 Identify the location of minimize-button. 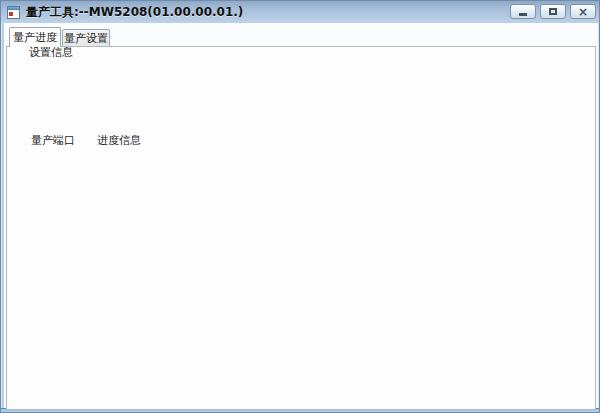
(523, 12).